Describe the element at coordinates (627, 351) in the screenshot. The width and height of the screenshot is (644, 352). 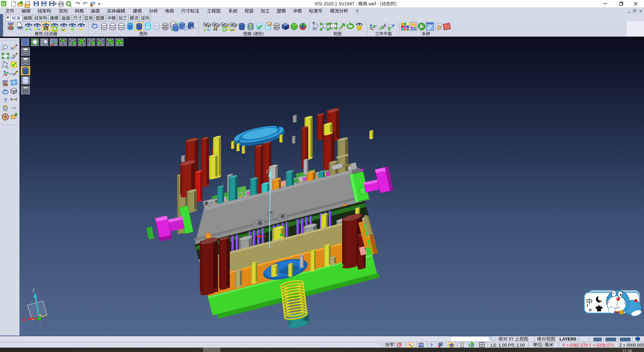
I see `svg-text: 11:36` at that location.